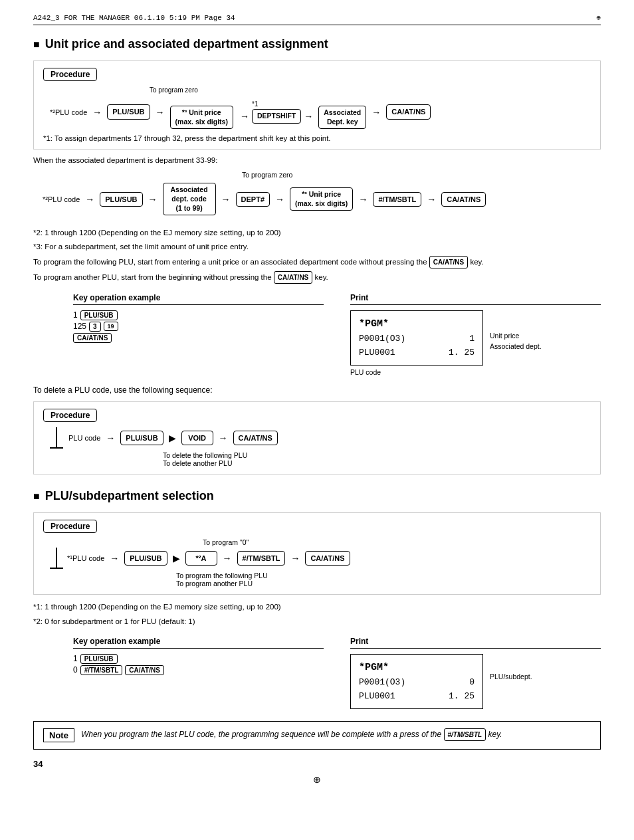 The height and width of the screenshot is (840, 634). I want to click on arrow1: →, so click(97, 112).